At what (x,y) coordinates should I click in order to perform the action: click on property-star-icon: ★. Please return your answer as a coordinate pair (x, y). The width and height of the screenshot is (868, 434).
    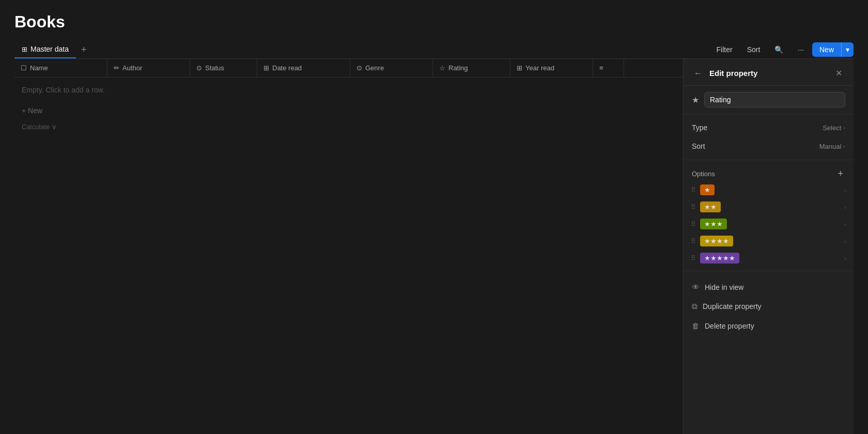
    Looking at the image, I should click on (695, 100).